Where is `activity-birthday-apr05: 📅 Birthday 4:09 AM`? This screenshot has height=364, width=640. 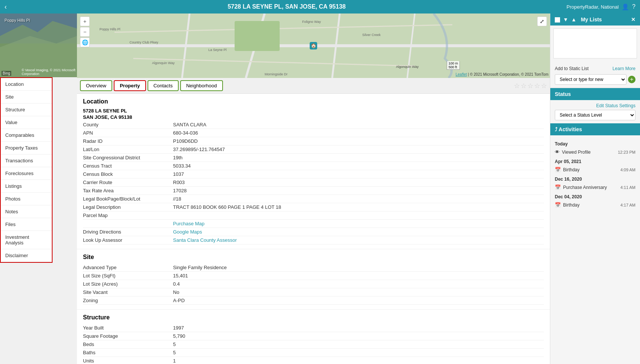 activity-birthday-apr05: 📅 Birthday 4:09 AM is located at coordinates (595, 169).